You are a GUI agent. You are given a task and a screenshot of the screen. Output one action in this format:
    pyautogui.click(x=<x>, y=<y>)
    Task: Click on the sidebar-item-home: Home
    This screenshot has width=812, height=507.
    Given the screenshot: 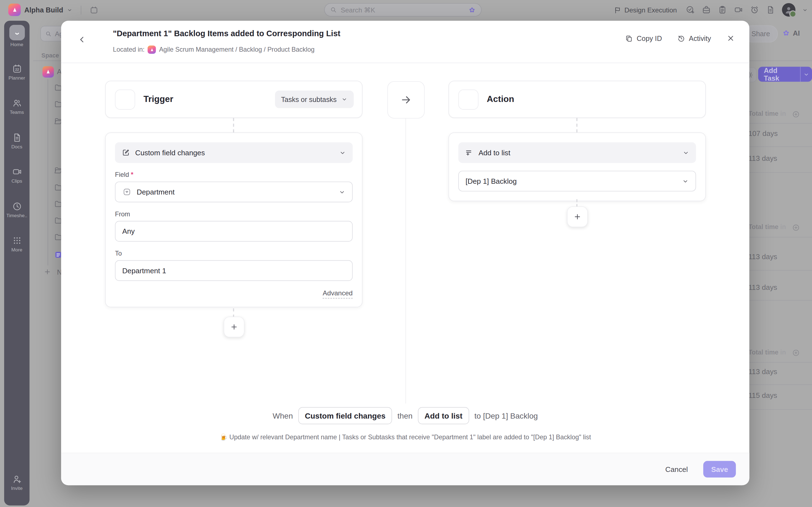 What is the action you would take?
    pyautogui.click(x=17, y=36)
    